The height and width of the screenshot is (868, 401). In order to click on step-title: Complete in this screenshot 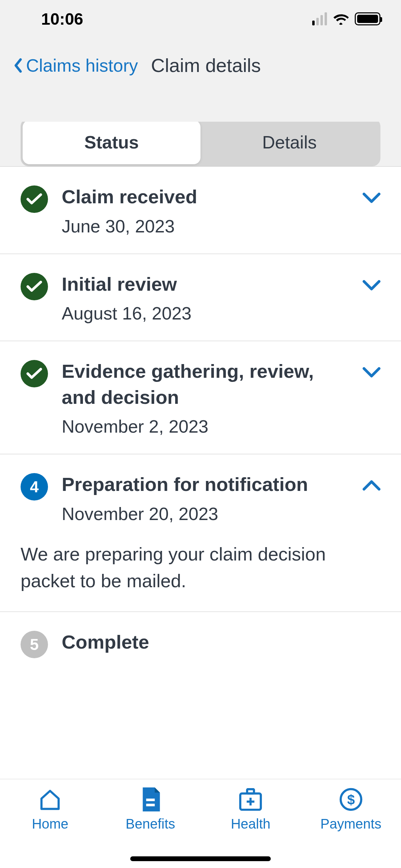, I will do `click(221, 642)`.